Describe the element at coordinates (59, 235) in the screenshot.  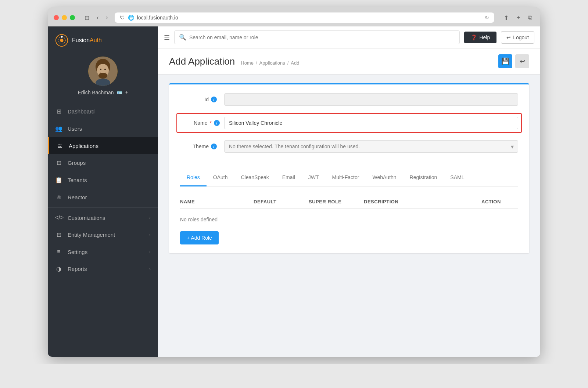
I see `entity-management-icon: ⊟` at that location.